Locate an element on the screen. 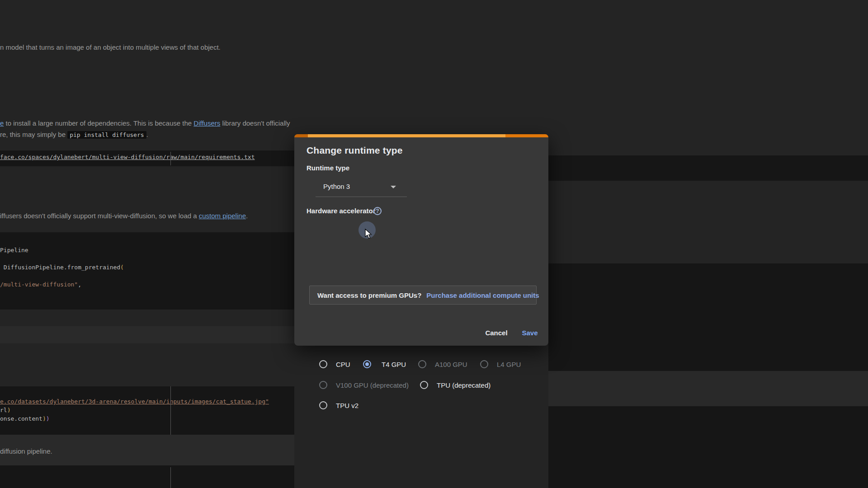  code-line: /multi-view-diffusion", is located at coordinates (41, 285).